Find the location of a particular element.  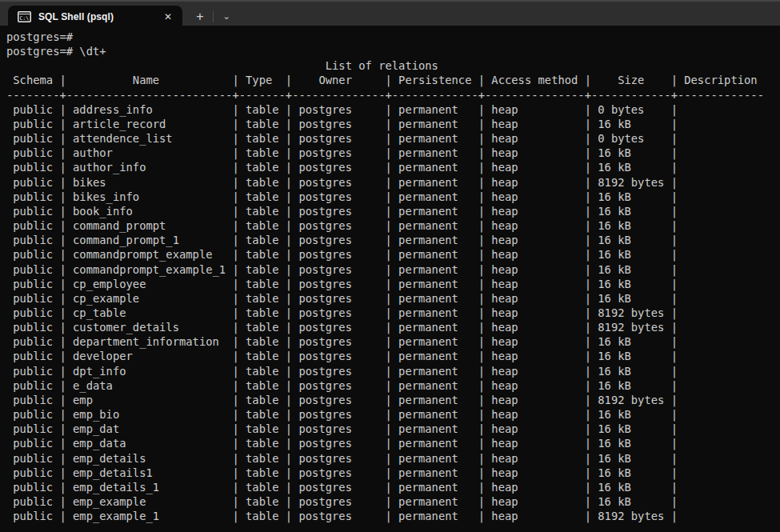

tab-actions-divider is located at coordinates (213, 17).